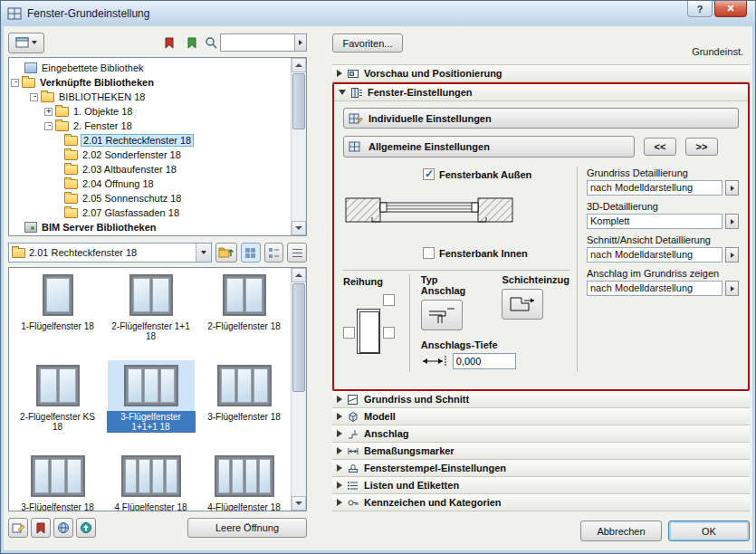  What do you see at coordinates (389, 333) in the screenshot?
I see `reihung-right-checkbox` at bounding box center [389, 333].